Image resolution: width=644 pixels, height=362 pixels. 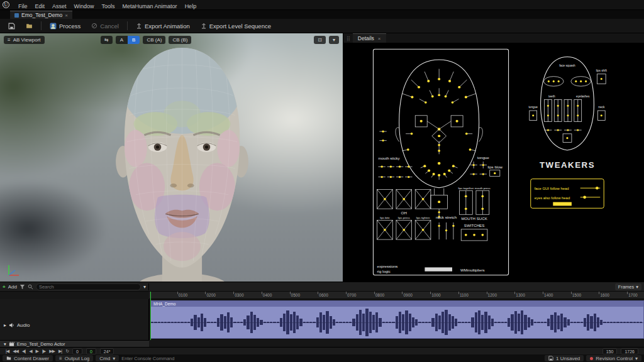 What do you see at coordinates (133, 40) in the screenshot?
I see `toggle-b: B` at bounding box center [133, 40].